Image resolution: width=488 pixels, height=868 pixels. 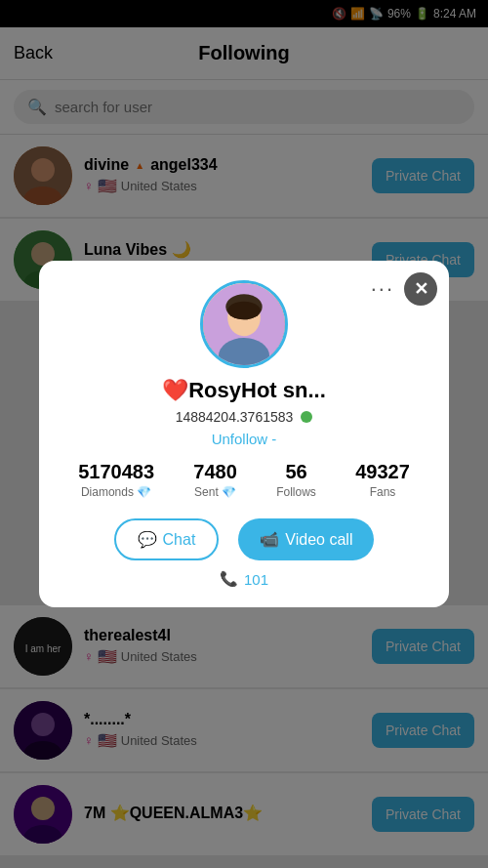 What do you see at coordinates (116, 480) in the screenshot?
I see `stat-diamonds: 5170483 Diamonds 💎` at bounding box center [116, 480].